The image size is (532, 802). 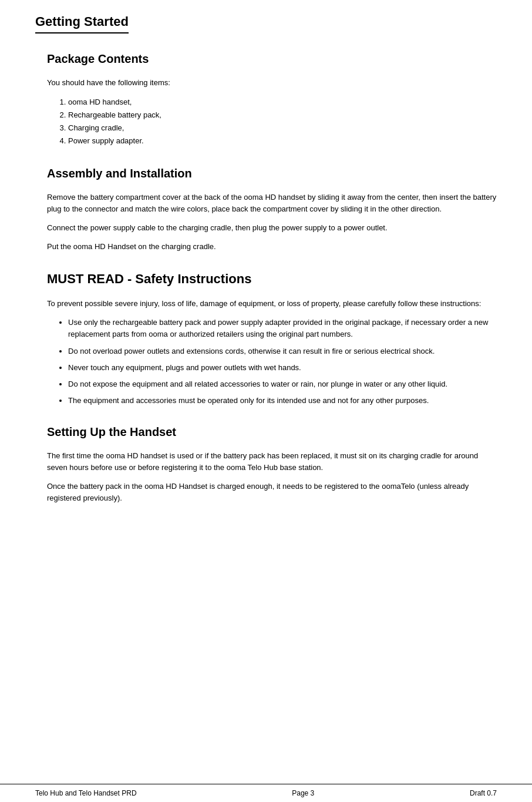 I want to click on list-item: Use only the rechargeable battery pack a…, so click(x=282, y=328).